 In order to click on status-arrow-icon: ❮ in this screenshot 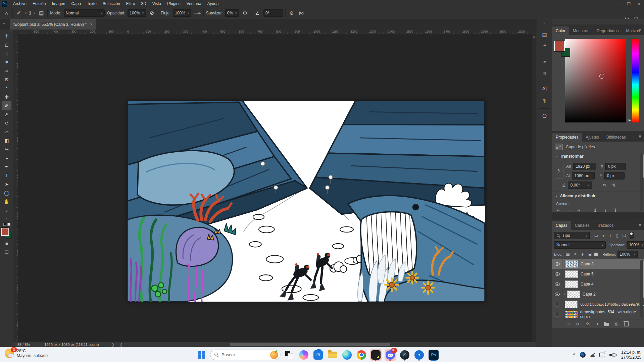, I will do `click(121, 345)`.